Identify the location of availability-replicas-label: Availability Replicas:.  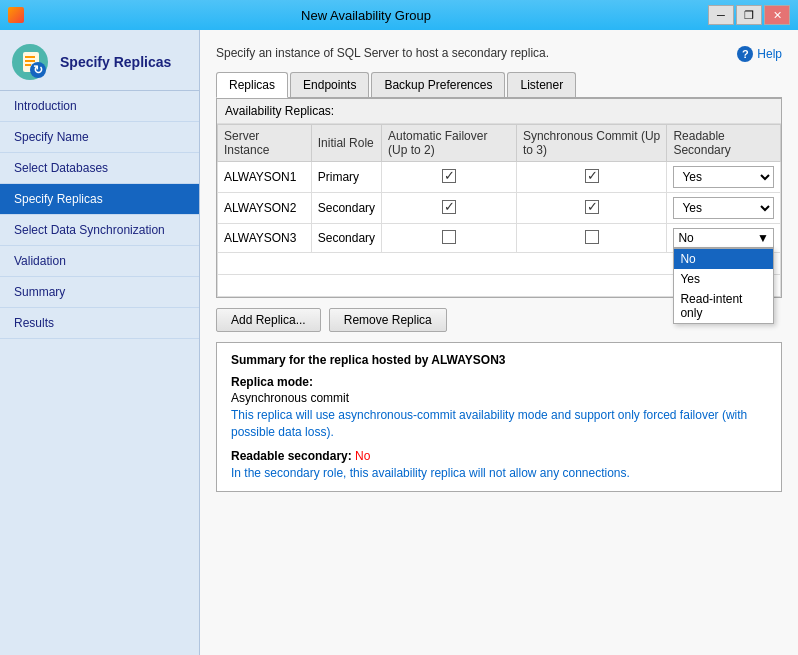
(499, 112).